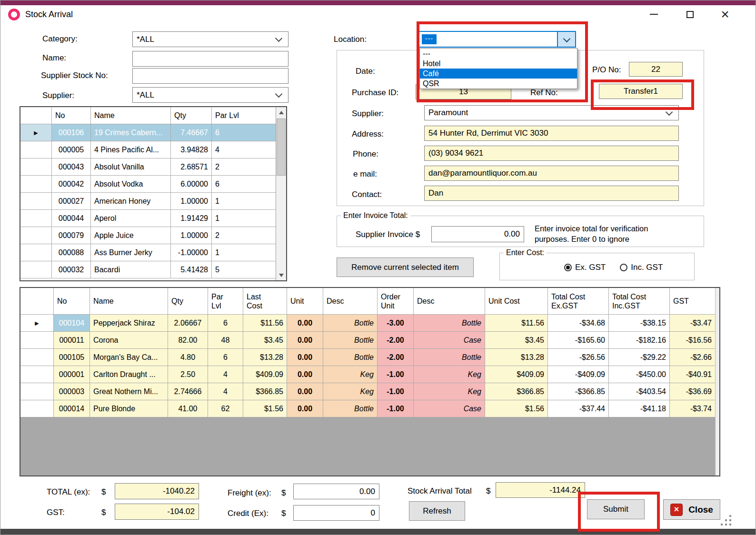 This screenshot has height=535, width=756. What do you see at coordinates (517, 374) in the screenshot?
I see `grid-cell: $409.09` at bounding box center [517, 374].